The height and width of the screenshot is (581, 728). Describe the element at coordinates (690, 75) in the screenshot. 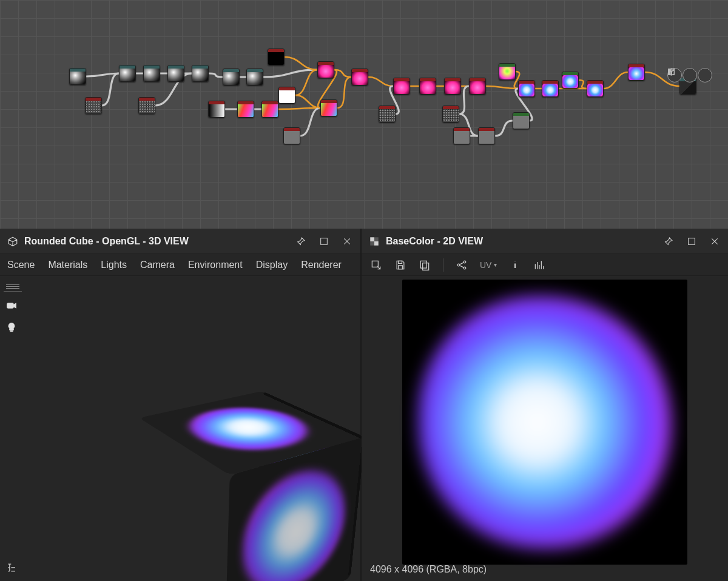

I see `graph-view-buttons` at that location.